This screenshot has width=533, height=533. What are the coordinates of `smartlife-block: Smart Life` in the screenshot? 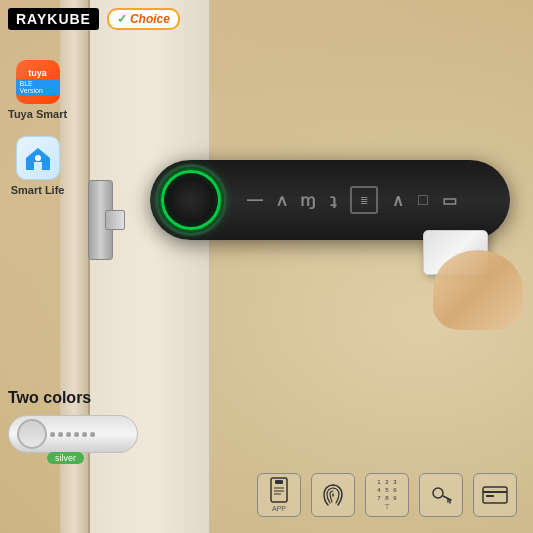 It's located at (38, 166).